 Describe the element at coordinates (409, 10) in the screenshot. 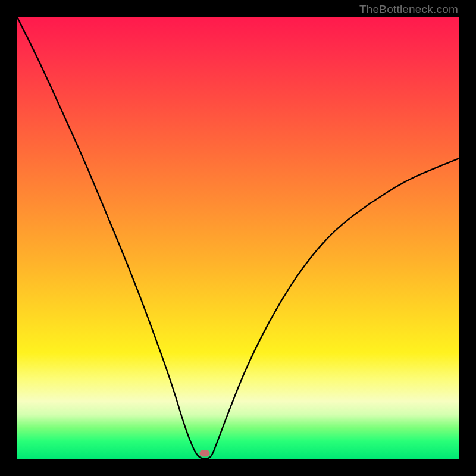

I see `attribution-label: TheBottleneck.com` at that location.